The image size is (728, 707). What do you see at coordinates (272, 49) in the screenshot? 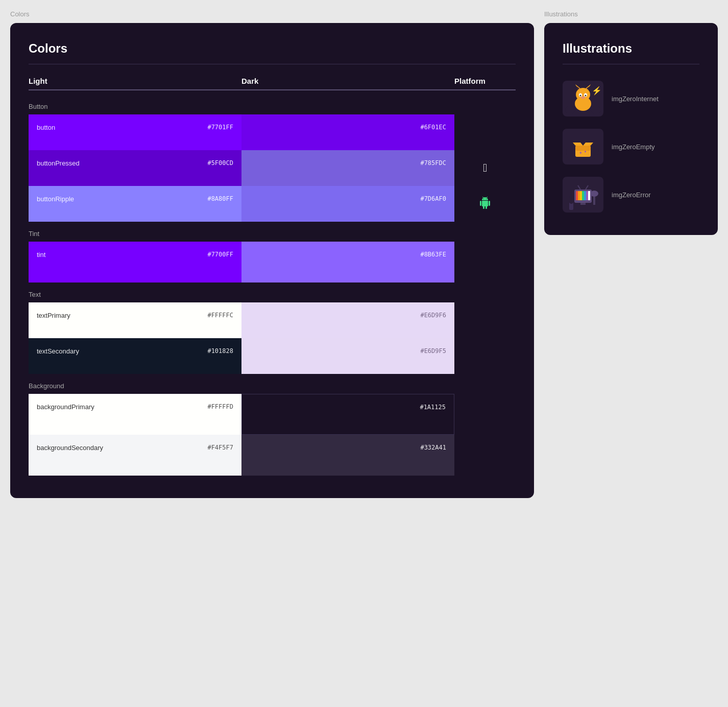
I see `colors-panel-title: Colors` at bounding box center [272, 49].